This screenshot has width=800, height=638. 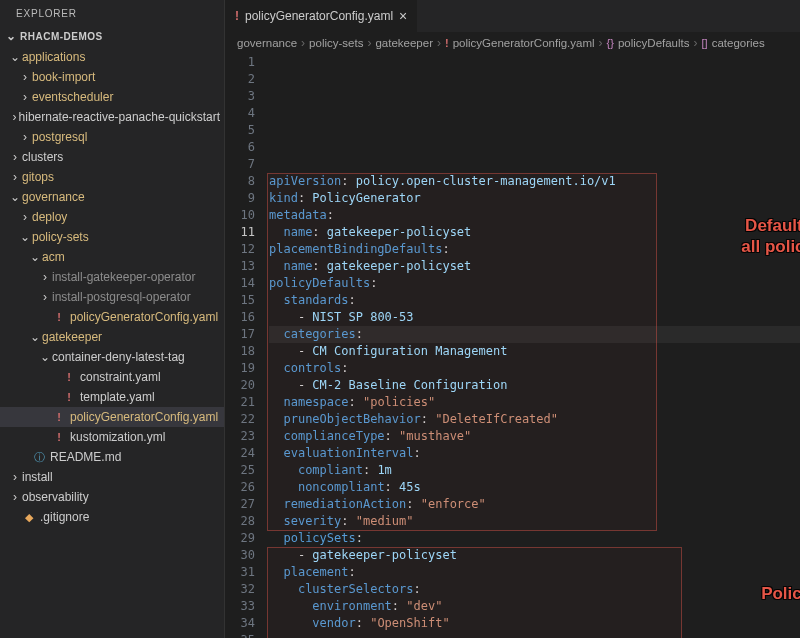 I want to click on folder-item: ⌄gatekeeper, so click(x=112, y=337).